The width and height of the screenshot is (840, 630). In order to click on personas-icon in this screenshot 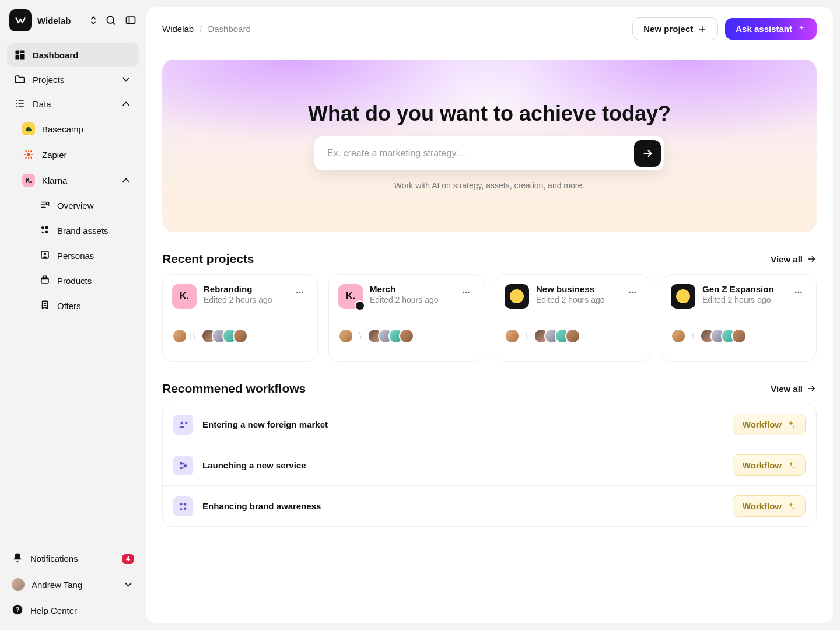, I will do `click(45, 256)`.